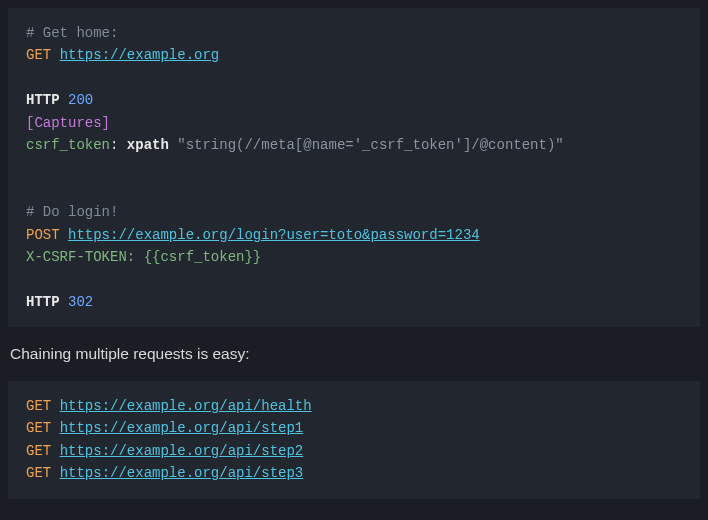 The image size is (708, 520). Describe the element at coordinates (274, 235) in the screenshot. I see `url: https://example.org/login?user=toto&pass…` at that location.